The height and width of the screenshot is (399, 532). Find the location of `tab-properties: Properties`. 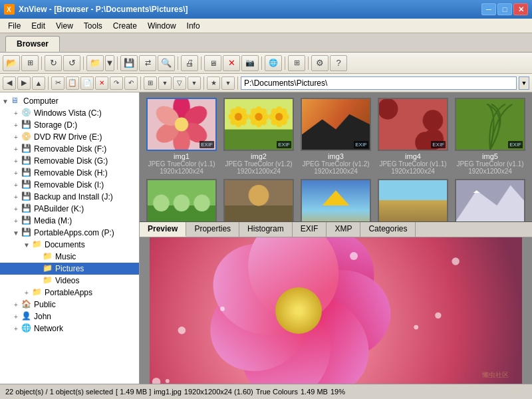

tab-properties: Properties is located at coordinates (213, 229).